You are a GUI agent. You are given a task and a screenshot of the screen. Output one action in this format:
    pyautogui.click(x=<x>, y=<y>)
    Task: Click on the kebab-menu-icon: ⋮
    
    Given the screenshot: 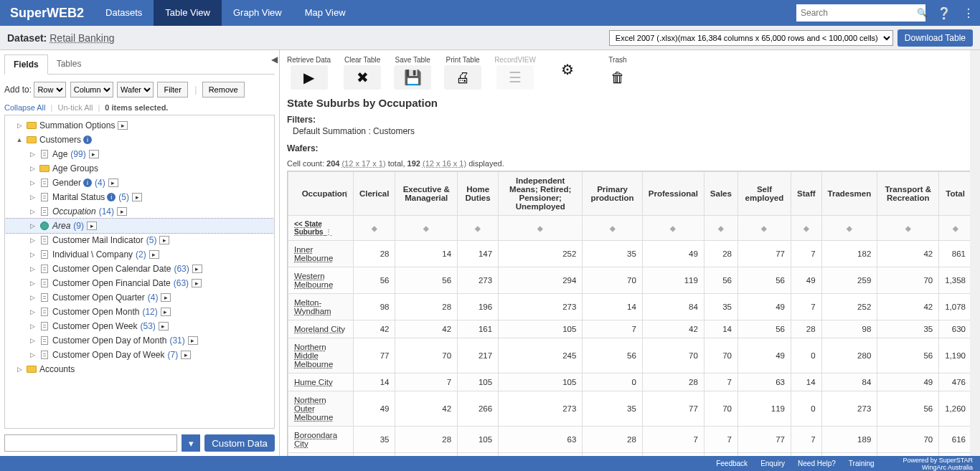 What is the action you would take?
    pyautogui.click(x=969, y=13)
    